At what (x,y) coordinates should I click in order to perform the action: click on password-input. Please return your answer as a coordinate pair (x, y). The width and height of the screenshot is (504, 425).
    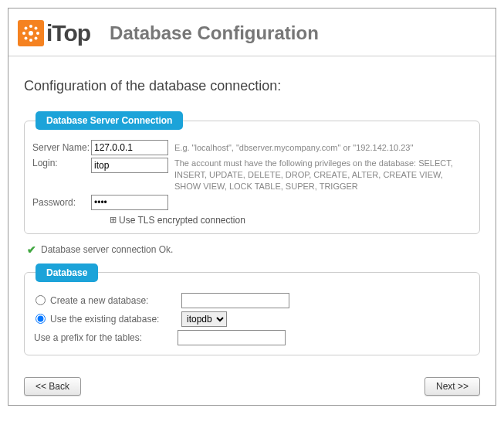
    Looking at the image, I should click on (130, 202).